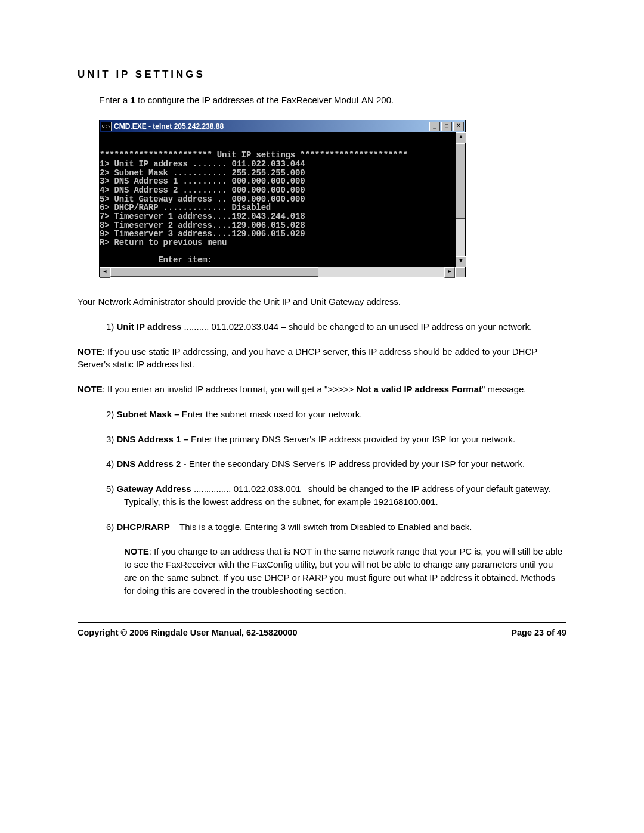 The image size is (644, 833). What do you see at coordinates (154, 489) in the screenshot?
I see `item-bold: Gateway Address` at bounding box center [154, 489].